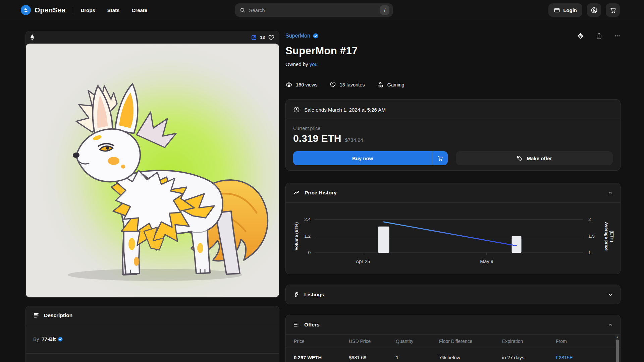 Image resolution: width=644 pixels, height=362 pixels. Describe the element at coordinates (584, 358) in the screenshot. I see `offer-cell-from: F2815E` at that location.